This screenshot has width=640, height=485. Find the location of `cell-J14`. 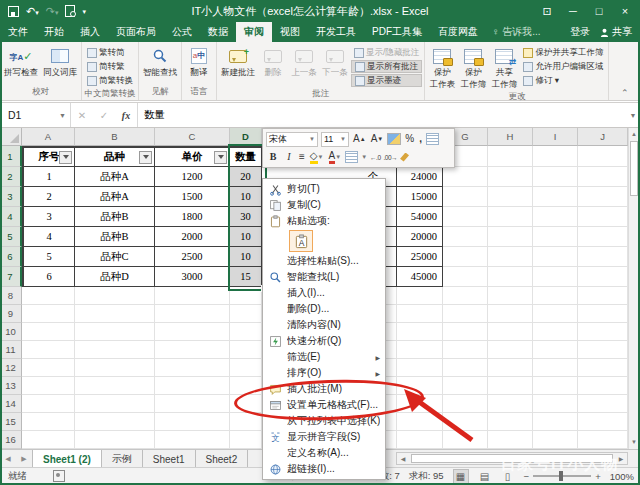

cell-J14 is located at coordinates (603, 404).